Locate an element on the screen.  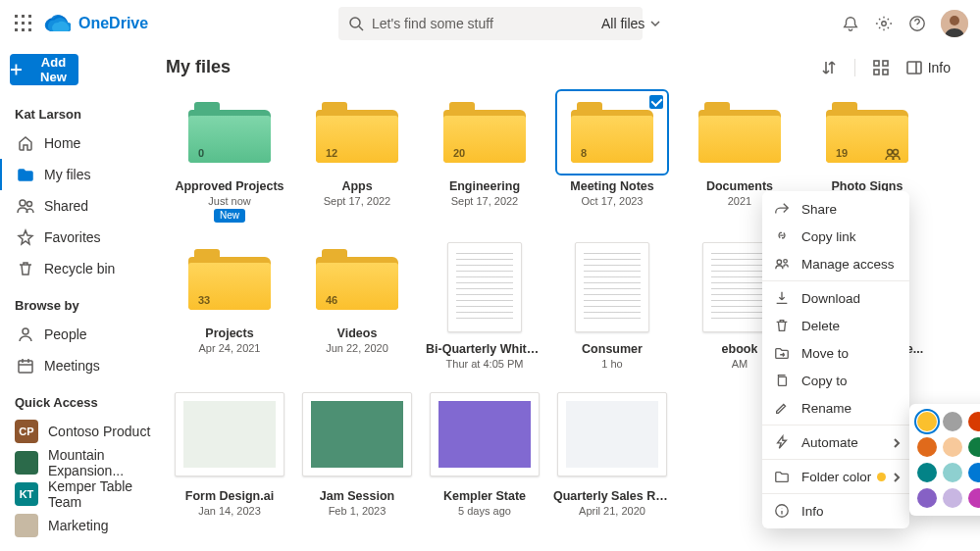
quick-access-item: CPContoso Product is located at coordinates (82, 431).